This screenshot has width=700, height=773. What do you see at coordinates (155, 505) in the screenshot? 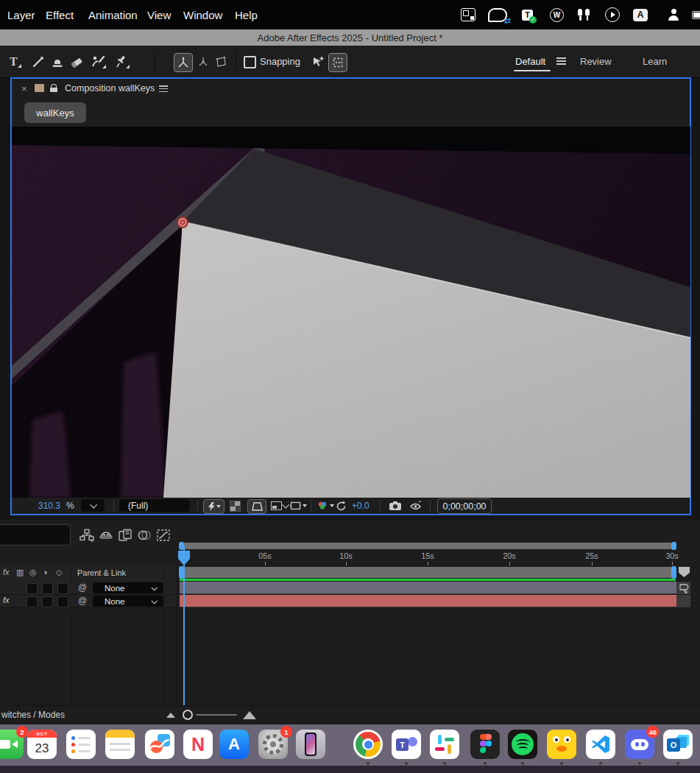
I see `resolution-dropdown: (Full)` at bounding box center [155, 505].